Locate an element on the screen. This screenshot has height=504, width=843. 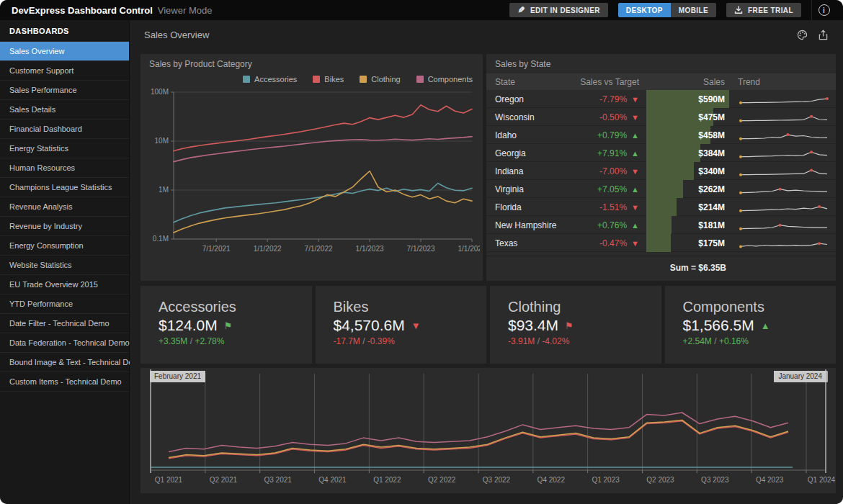
svg-text: Q4 2021 is located at coordinates (333, 480).